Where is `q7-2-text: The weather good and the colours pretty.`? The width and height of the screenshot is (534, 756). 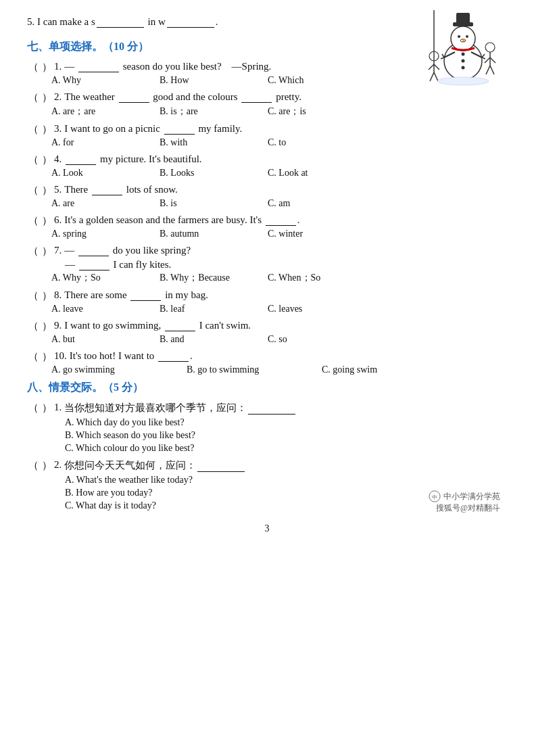
q7-2-text: The weather good and the colours pretty. is located at coordinates (285, 97).